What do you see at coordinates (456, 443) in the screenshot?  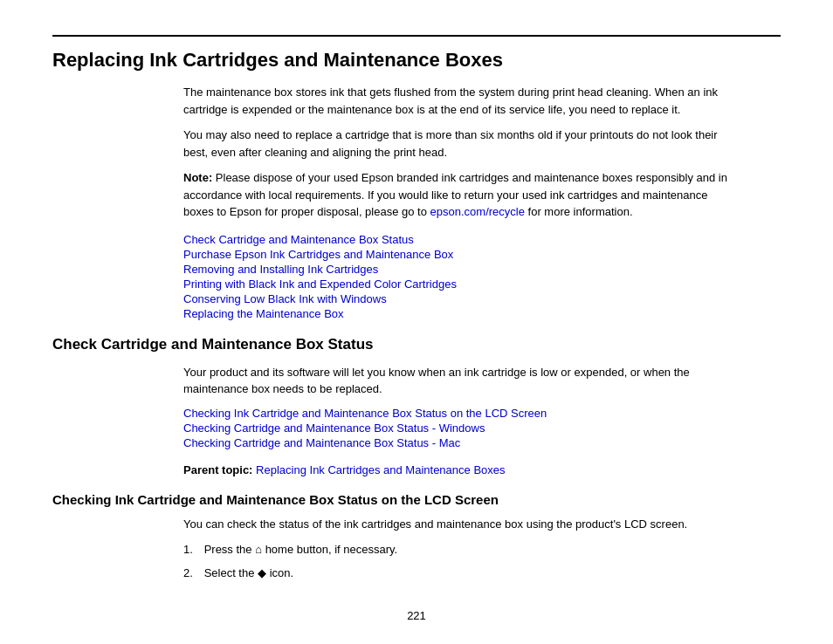 I see `link-checking-mac: Checking Cartridge and Maintenance Box S…` at bounding box center [456, 443].